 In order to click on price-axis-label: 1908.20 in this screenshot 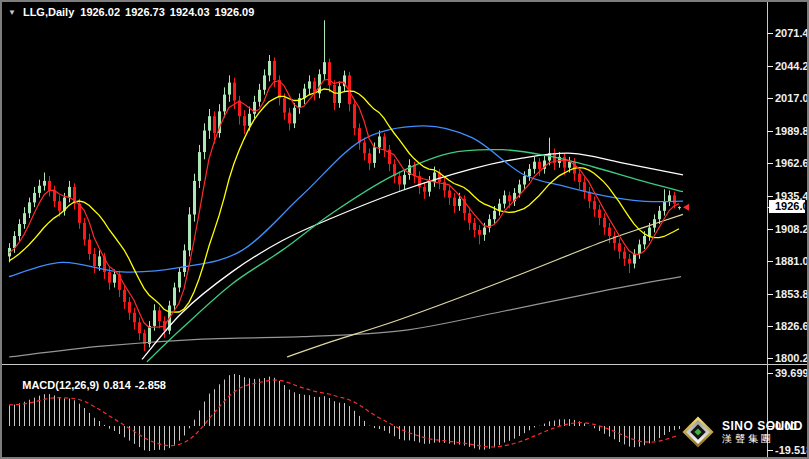, I will do `click(792, 229)`.